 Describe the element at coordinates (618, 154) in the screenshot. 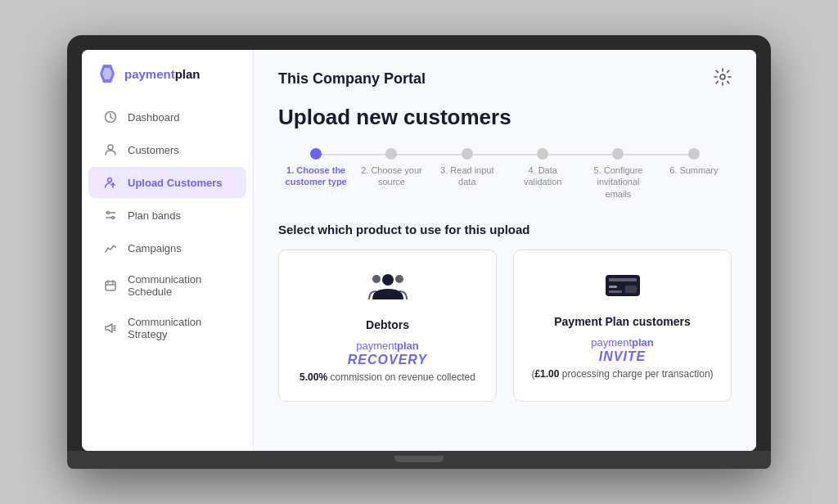

I see `step-5-circle` at that location.